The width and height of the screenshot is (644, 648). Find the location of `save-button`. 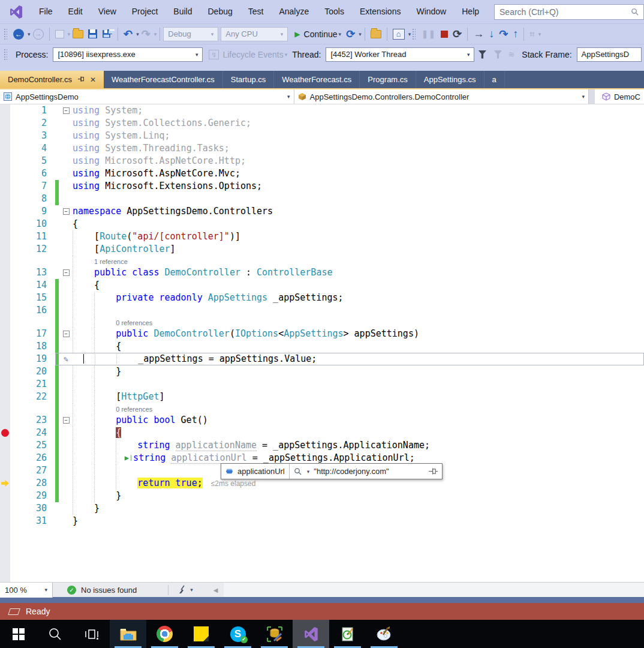

save-button is located at coordinates (92, 34).